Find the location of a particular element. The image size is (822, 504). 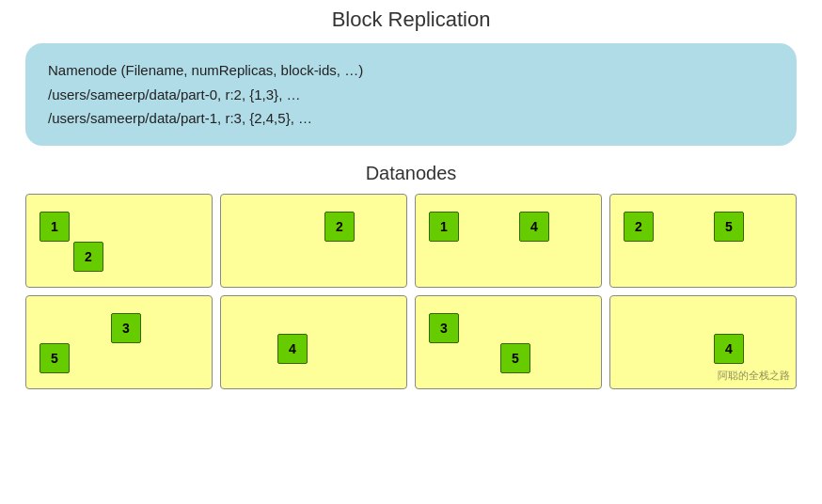

block-badge-dn-3-0: 1 is located at coordinates (444, 227).